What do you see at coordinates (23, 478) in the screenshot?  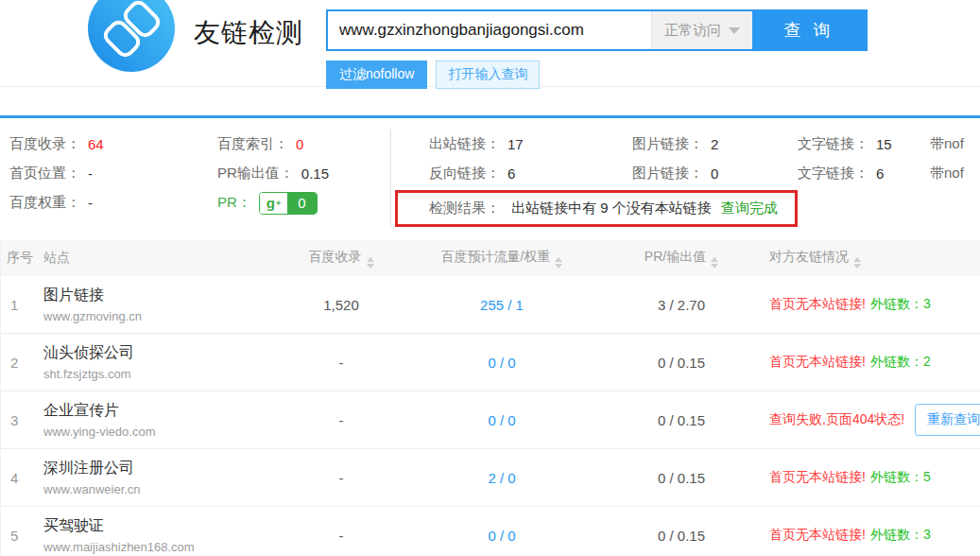 I see `row-index: 4` at bounding box center [23, 478].